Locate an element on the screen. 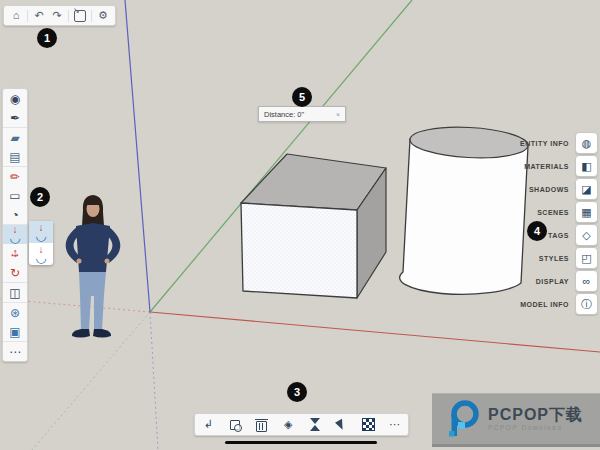 The width and height of the screenshot is (600, 450). delete-button is located at coordinates (262, 425).